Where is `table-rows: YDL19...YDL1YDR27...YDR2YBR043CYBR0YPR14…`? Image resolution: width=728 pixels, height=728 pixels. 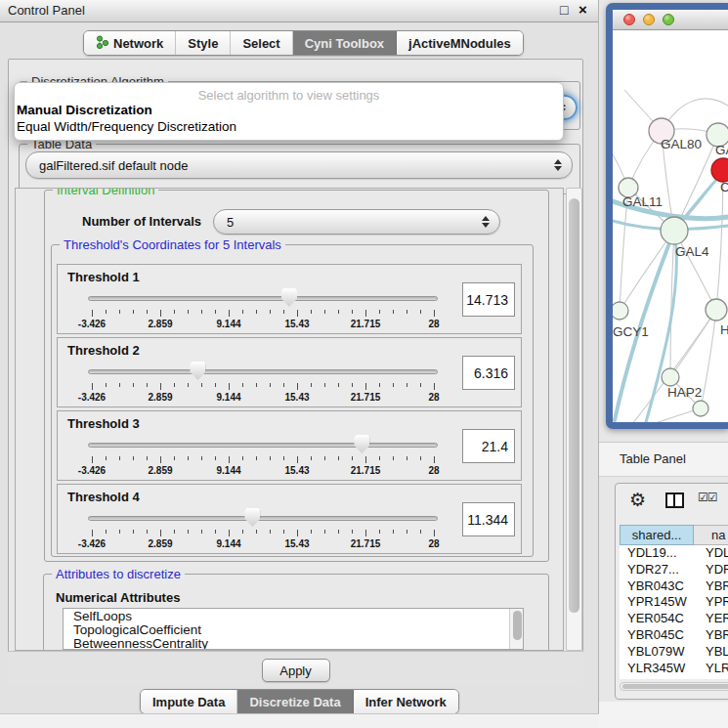 table-rows: YDL19...YDL1YDR27...YDR2YBR043CYBR0YPR14… is located at coordinates (674, 612).